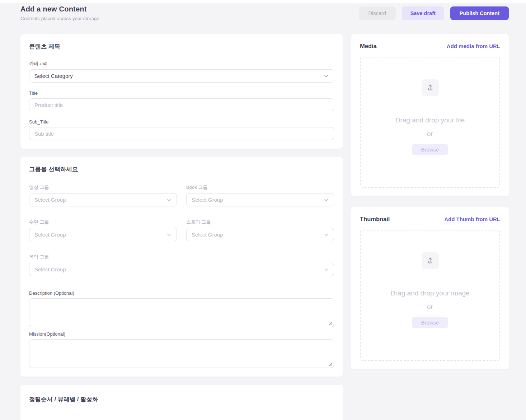 The height and width of the screenshot is (420, 526). What do you see at coordinates (182, 64) in the screenshot?
I see `category-label: 카테고리` at bounding box center [182, 64].